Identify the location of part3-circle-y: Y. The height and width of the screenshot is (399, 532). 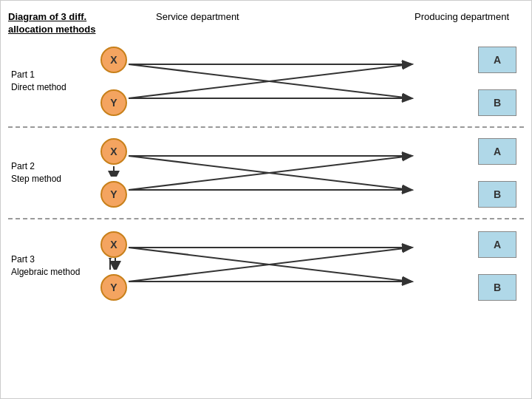
(114, 287).